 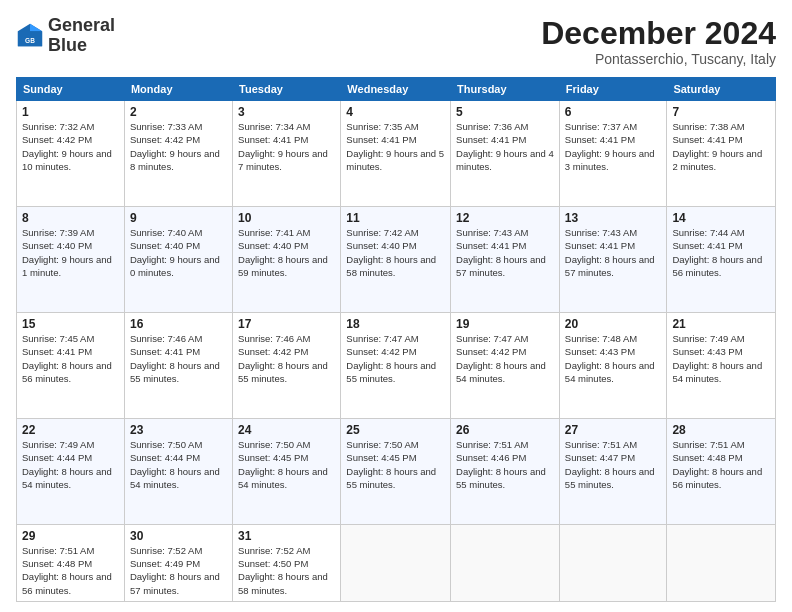 I want to click on cell-w2-d3: 11Sunrise: 7:42 AMSunset: 4:40 PMDayligh…, so click(x=396, y=260).